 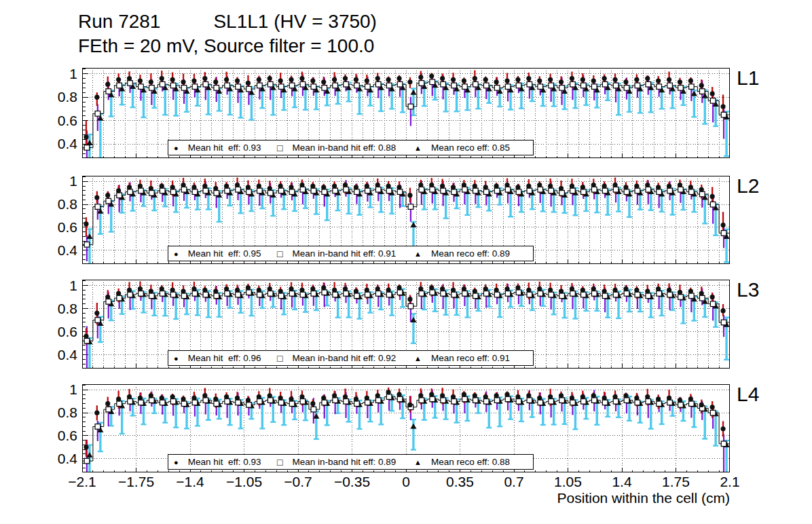 I want to click on legend-label: Mean reco eff: 0.88, so click(x=470, y=462).